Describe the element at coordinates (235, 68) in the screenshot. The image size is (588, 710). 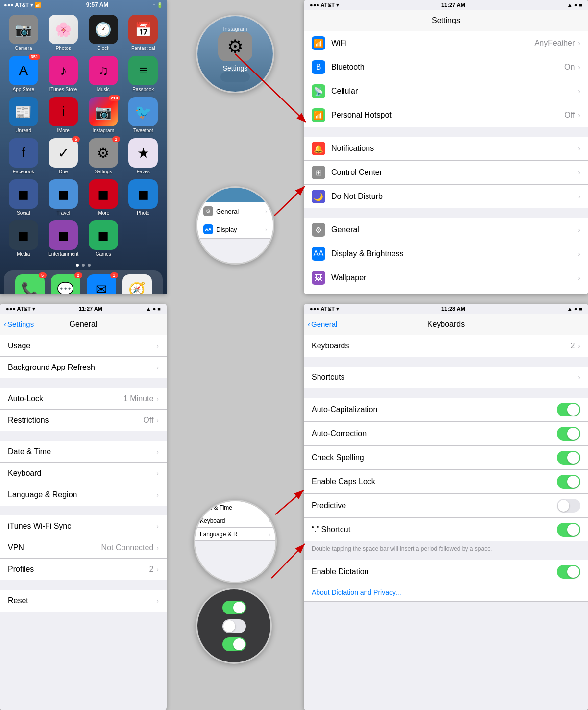
I see `zoom-settings-label: Settings` at that location.